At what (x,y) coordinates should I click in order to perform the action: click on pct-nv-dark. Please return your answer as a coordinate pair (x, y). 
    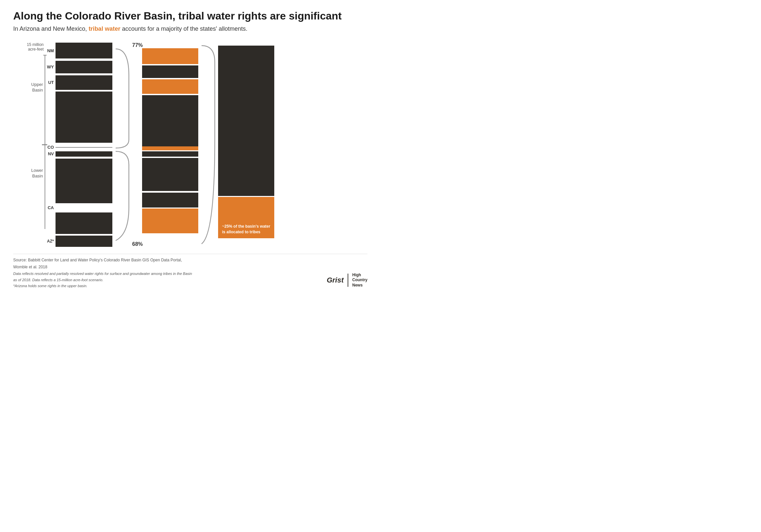
    Looking at the image, I should click on (170, 154).